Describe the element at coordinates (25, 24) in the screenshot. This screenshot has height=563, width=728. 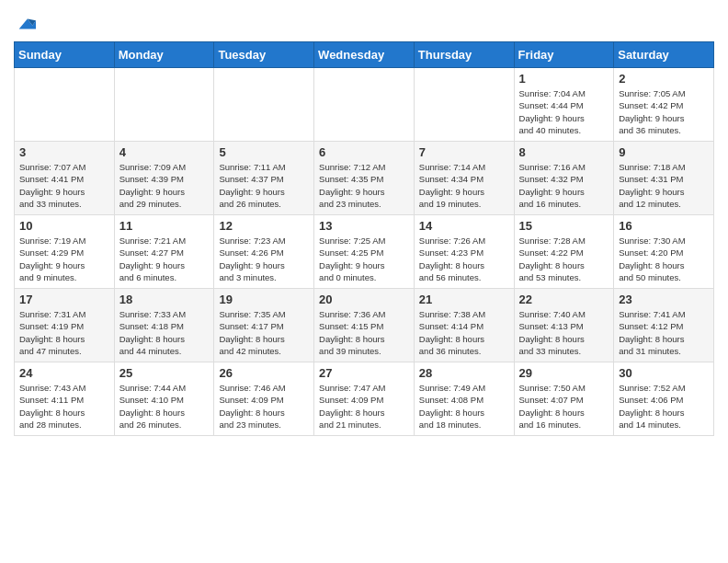
I see `logo` at that location.